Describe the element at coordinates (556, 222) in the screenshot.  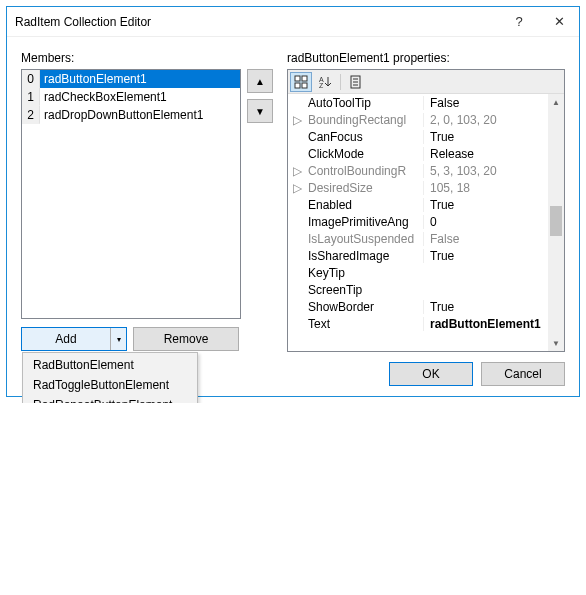
I see `property-scrollbar: ▲ ▼` at that location.